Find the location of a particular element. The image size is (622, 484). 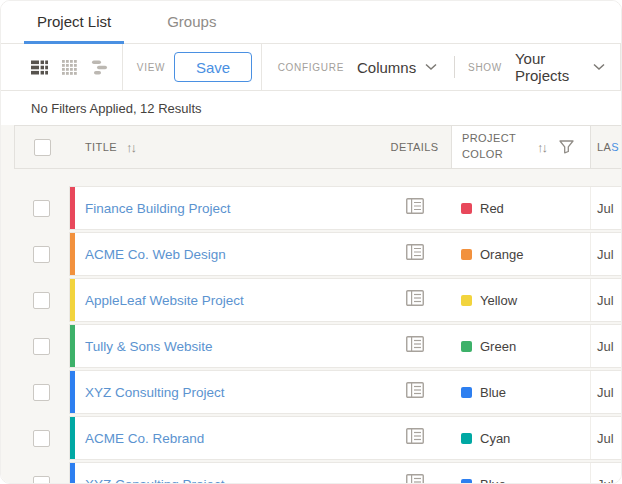

columns-dropdown: Columns is located at coordinates (397, 68).